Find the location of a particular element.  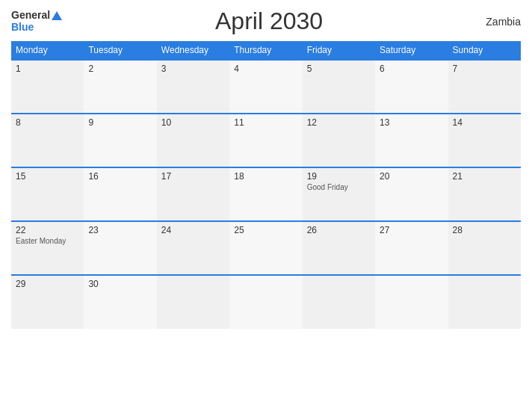

calendar-day-cell: 12 is located at coordinates (339, 140).